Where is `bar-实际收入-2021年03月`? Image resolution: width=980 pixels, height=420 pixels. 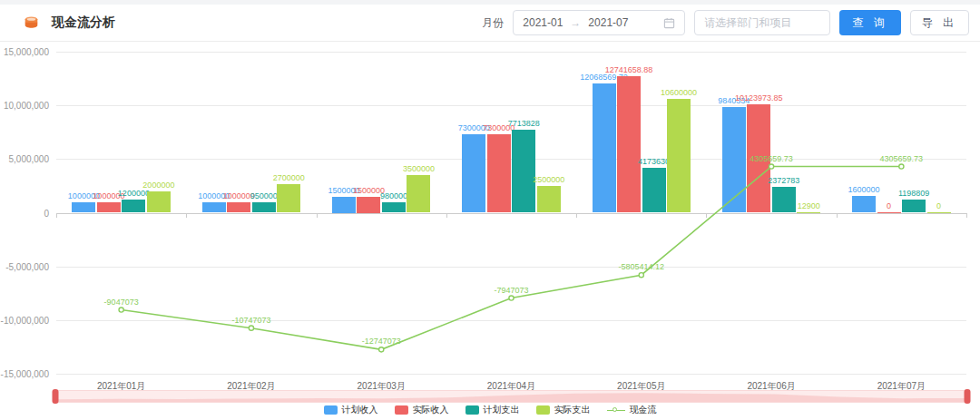
bar-实际收入-2021年03月 is located at coordinates (368, 205).